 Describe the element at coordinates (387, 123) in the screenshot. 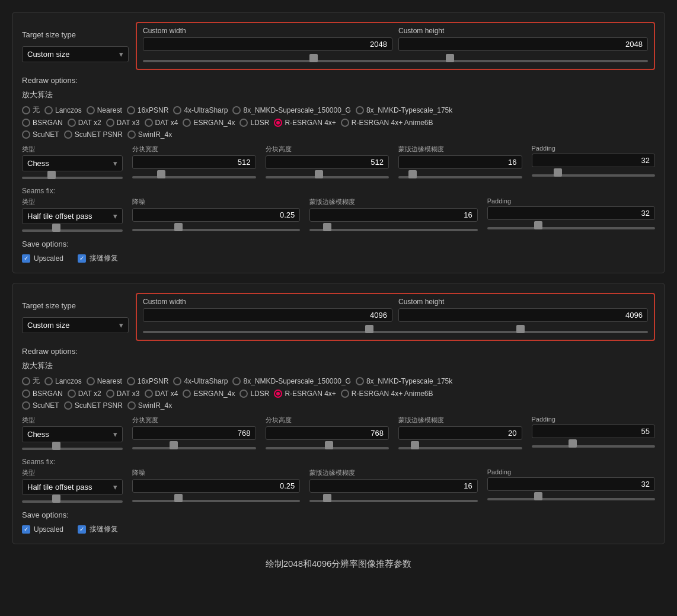

I see `algo-resrgan4xanime-1: R-ESRGAN 4x+ Anime6B` at that location.